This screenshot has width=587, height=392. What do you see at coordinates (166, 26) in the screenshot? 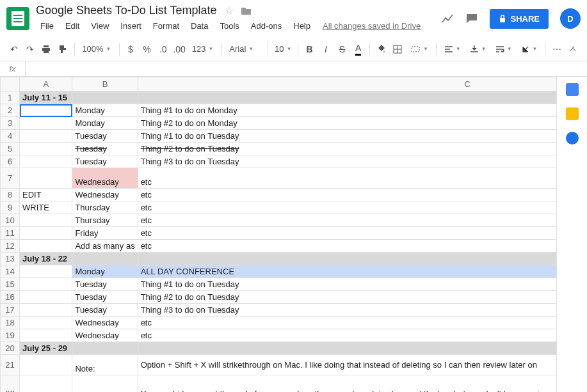
I see `menu-format: Format` at bounding box center [166, 26].